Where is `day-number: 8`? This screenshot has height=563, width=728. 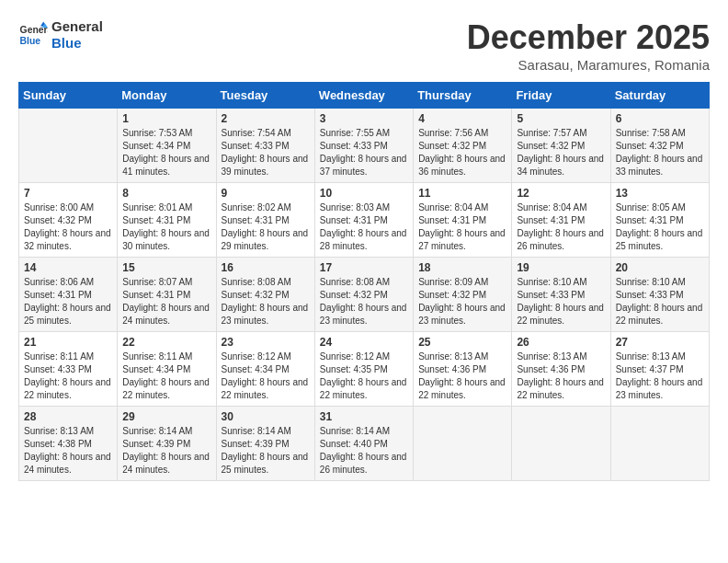 day-number: 8 is located at coordinates (166, 193).